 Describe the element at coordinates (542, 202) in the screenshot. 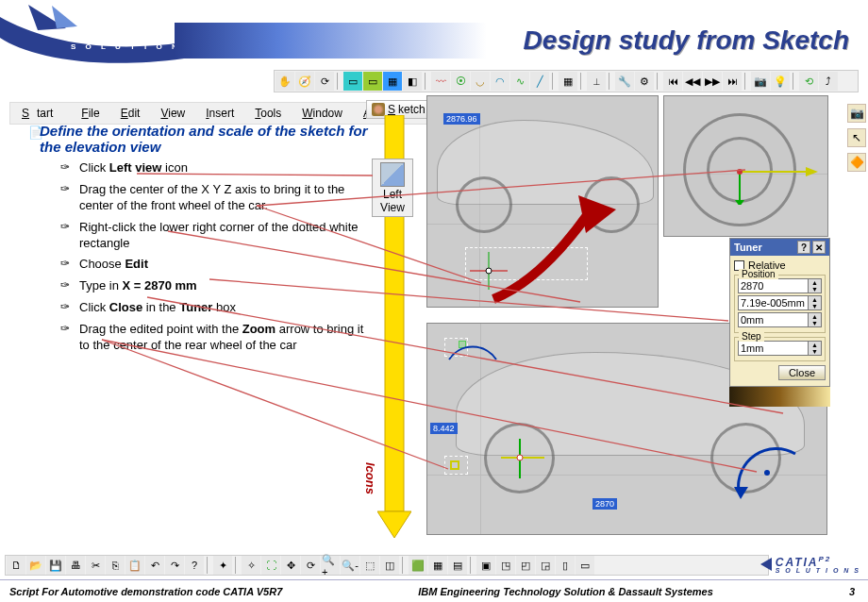

I see `panel-elevation-top: 2876.96` at that location.